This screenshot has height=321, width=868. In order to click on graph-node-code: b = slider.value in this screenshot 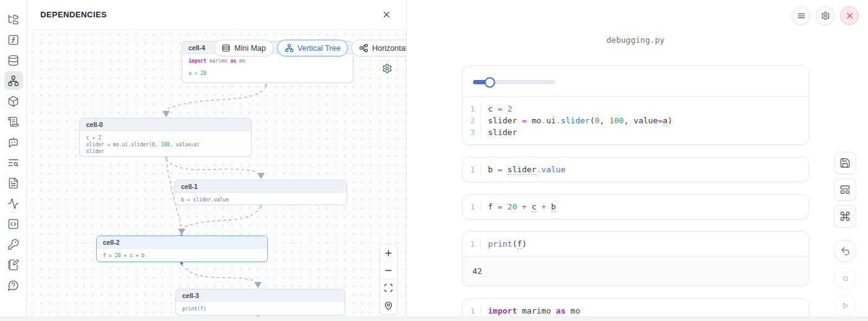, I will do `click(260, 199)`.